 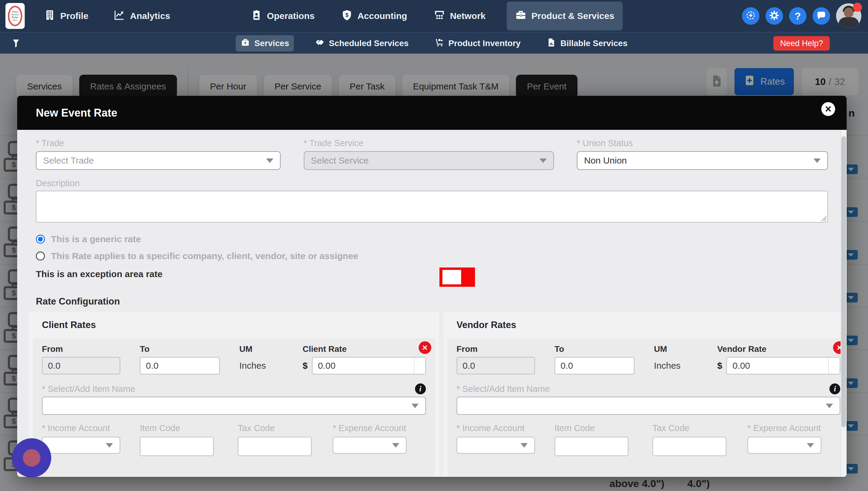 What do you see at coordinates (234, 407) in the screenshot?
I see `client-rate-row: × From To UM Client Rate Inches` at bounding box center [234, 407].